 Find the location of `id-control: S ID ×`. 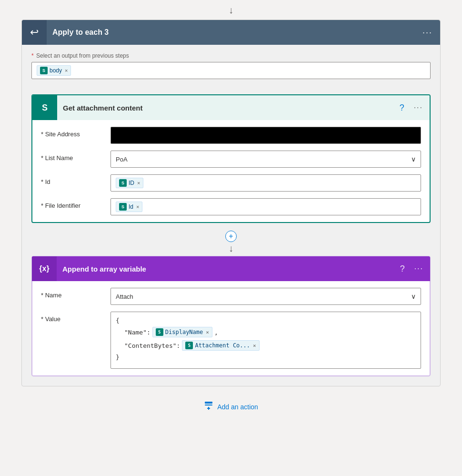

id-control: S ID × is located at coordinates (266, 183).